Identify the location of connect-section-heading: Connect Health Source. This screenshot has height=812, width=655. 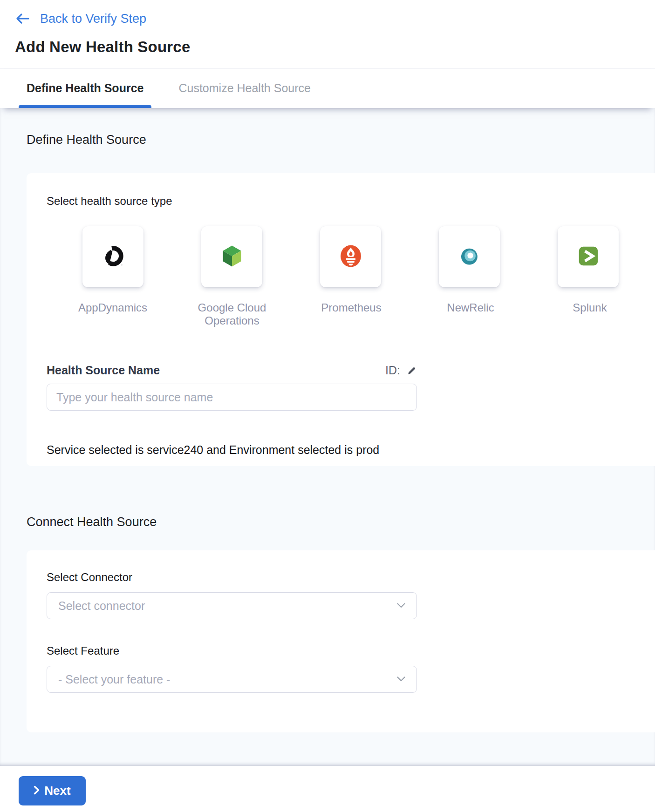
(328, 498).